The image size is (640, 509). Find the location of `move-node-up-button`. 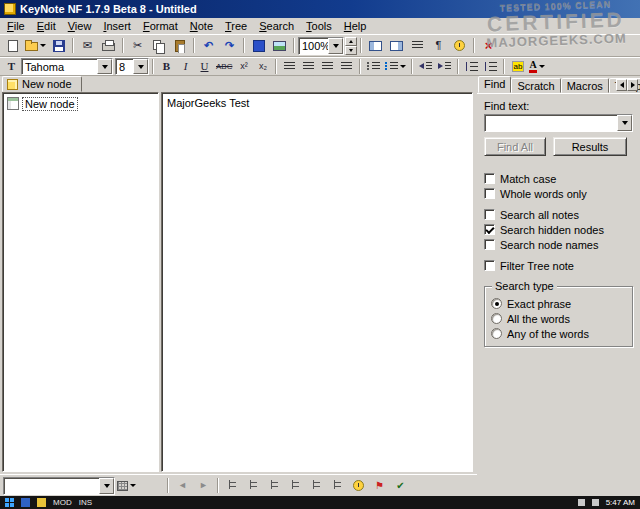

move-node-up-button is located at coordinates (316, 486).